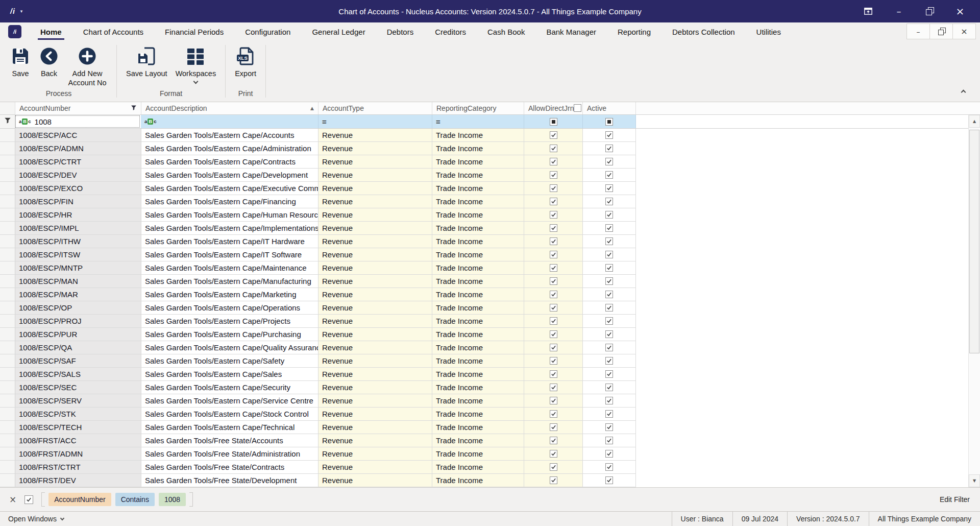  I want to click on tab-utilities: Utilities, so click(769, 32).